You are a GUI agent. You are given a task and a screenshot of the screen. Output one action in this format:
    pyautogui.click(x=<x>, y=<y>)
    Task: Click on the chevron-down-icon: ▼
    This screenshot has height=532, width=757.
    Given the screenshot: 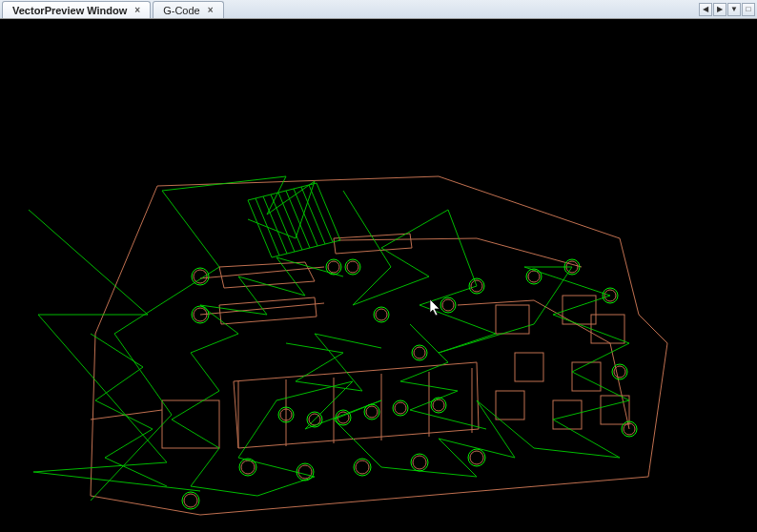 What is the action you would take?
    pyautogui.click(x=734, y=10)
    